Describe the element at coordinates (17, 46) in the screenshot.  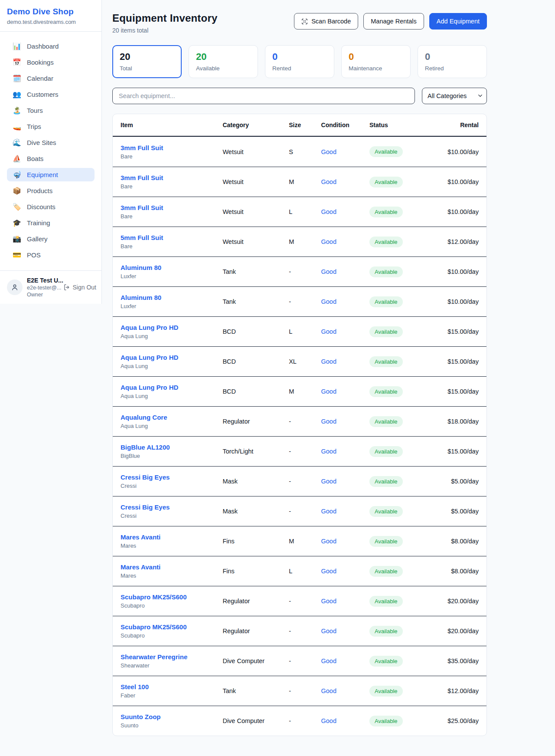
I see `dashboard-icon: 📊` at that location.